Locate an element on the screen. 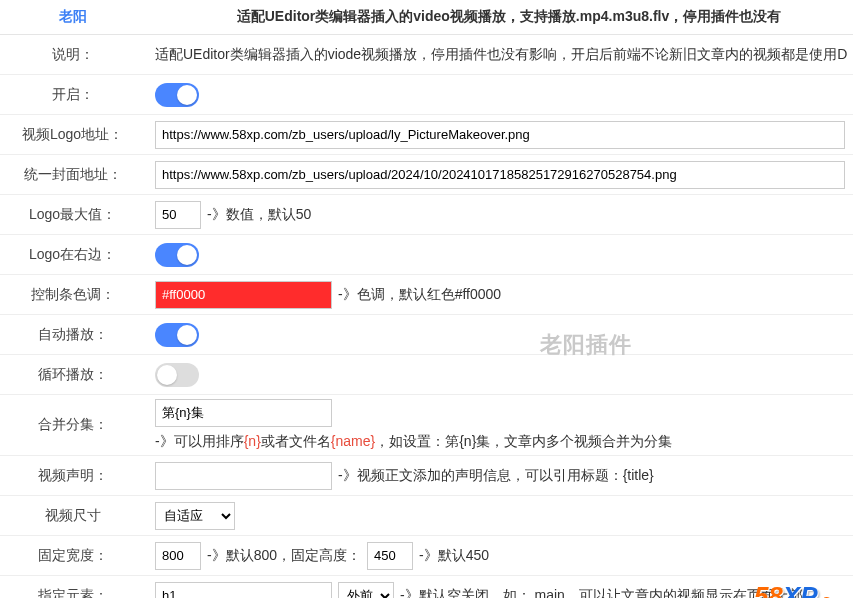 The image size is (853, 598). select-size: 自适应 is located at coordinates (195, 516).